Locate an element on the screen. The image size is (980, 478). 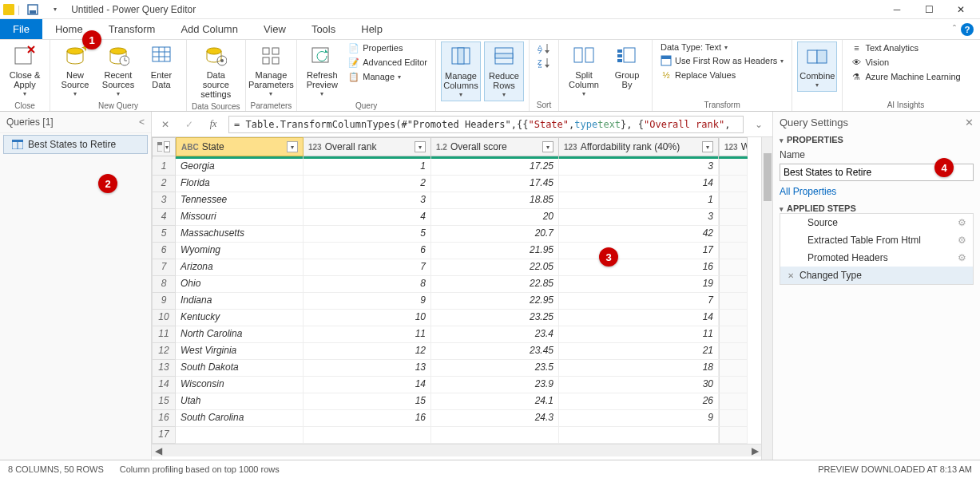
data-cell: 22.05 is located at coordinates (495, 268).